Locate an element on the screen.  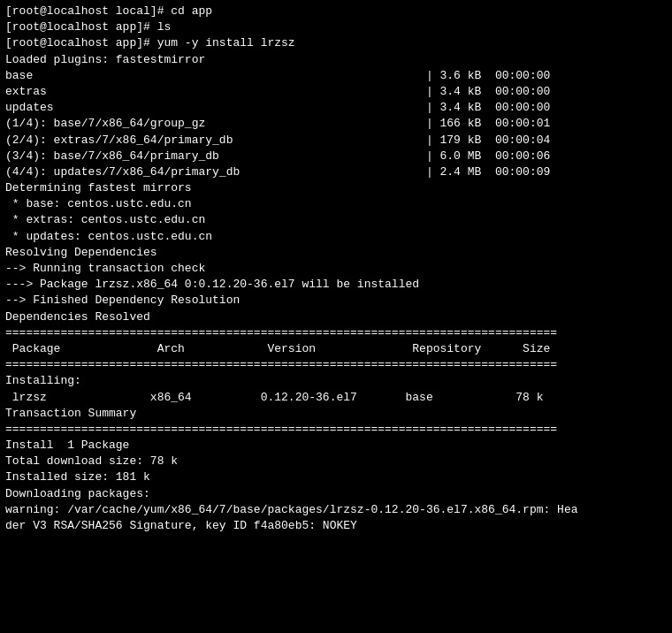
finished-dep: --> Finished Dependency Resolution is located at coordinates (336, 301).